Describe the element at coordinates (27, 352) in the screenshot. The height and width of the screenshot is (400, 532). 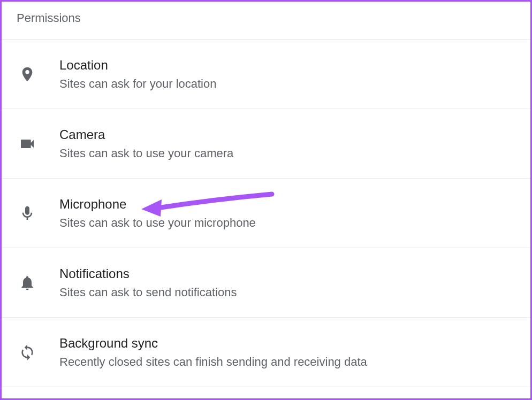
I see `sync-icon` at that location.